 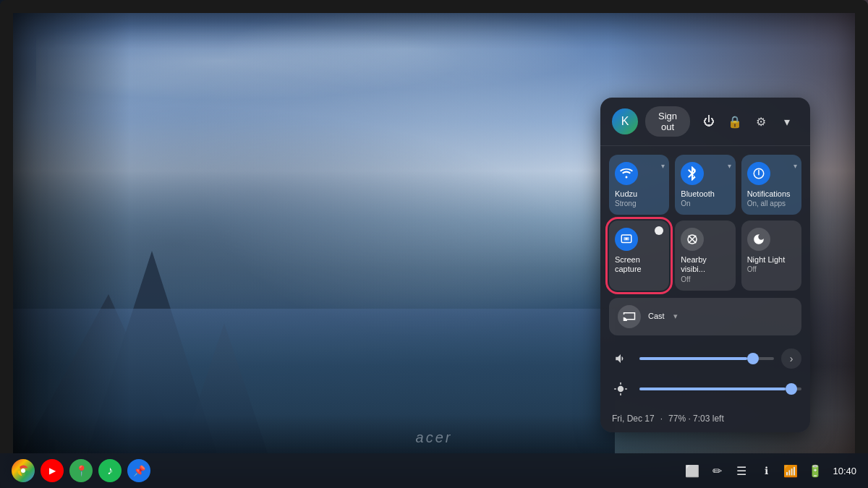 What do you see at coordinates (626, 194) in the screenshot?
I see `wifi-label: Kudzu` at bounding box center [626, 194].